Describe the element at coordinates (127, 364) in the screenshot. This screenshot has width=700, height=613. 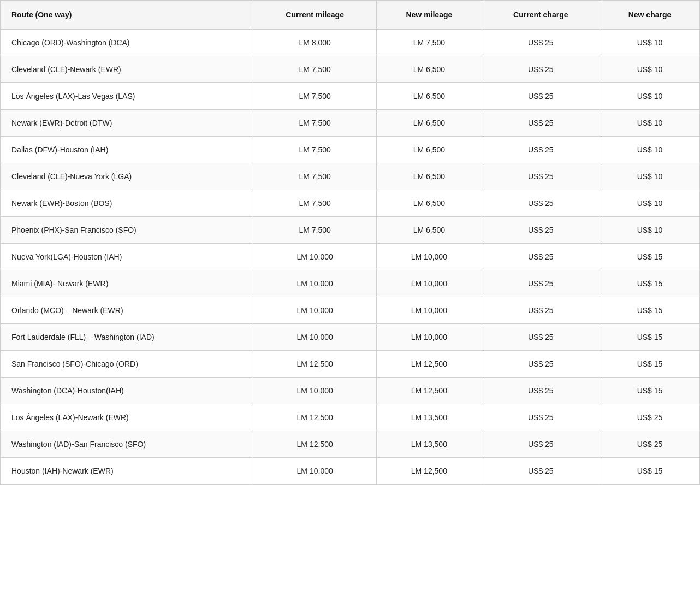
I see `cell-route: San Francisco (SFO)-Chicago (ORD)` at that location.